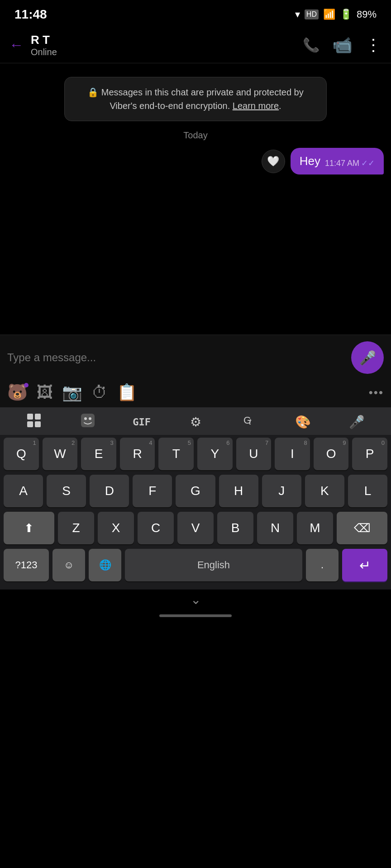 The height and width of the screenshot is (868, 391). What do you see at coordinates (350, 163) in the screenshot?
I see `message-meta: 11:47 AM ✓✓` at bounding box center [350, 163].